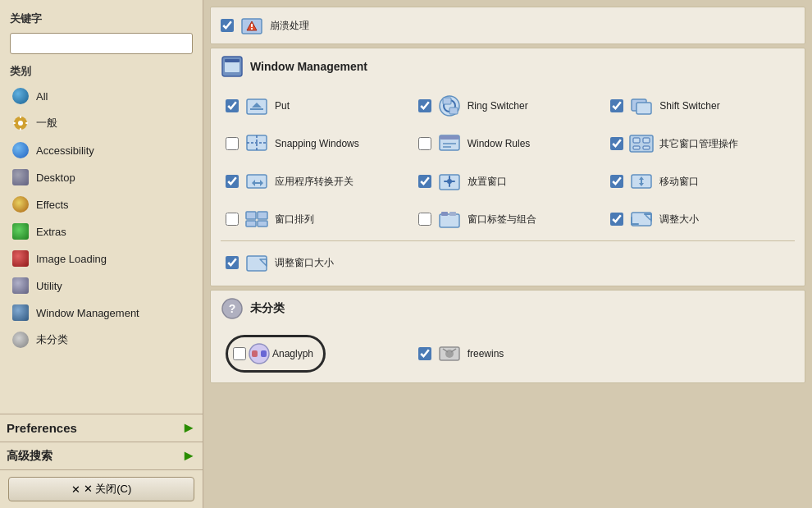 The height and width of the screenshot is (508, 812). I want to click on nav-label-desktop: Desktop, so click(56, 177).